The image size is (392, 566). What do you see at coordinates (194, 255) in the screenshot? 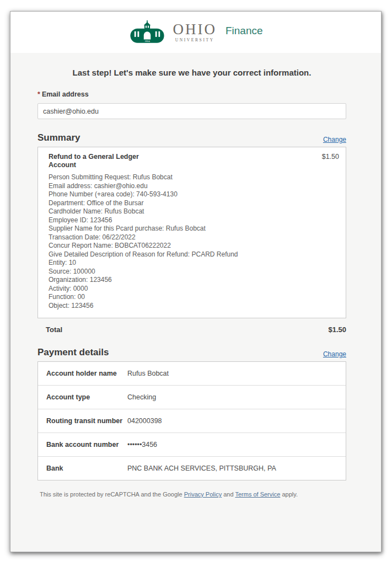
I see `line-item-detail: Give Detailed Description of Reason for …` at bounding box center [194, 255].